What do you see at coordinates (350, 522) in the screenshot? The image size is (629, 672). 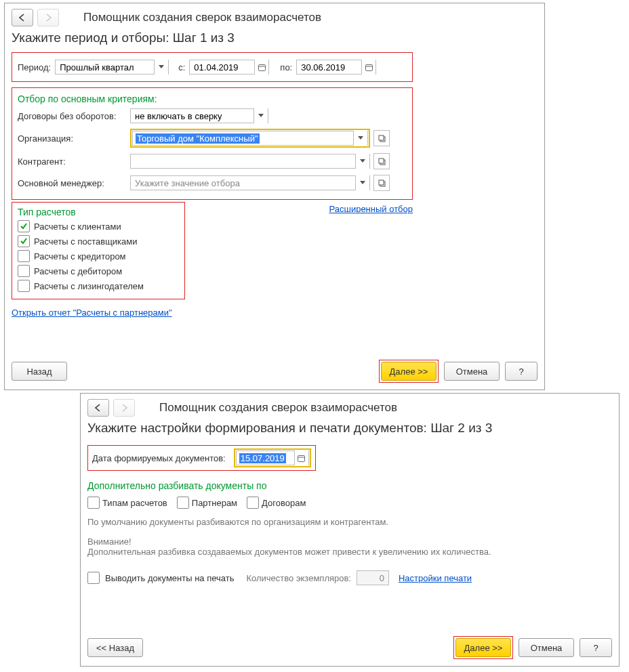 I see `split-note: По умолчанию документы разбиваются по ор…` at bounding box center [350, 522].